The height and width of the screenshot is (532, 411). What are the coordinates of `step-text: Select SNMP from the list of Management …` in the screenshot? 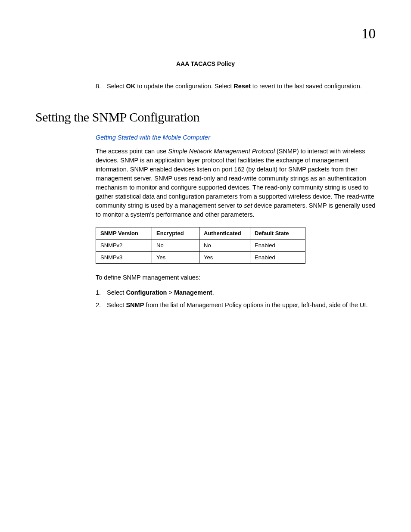 It's located at (241, 305).